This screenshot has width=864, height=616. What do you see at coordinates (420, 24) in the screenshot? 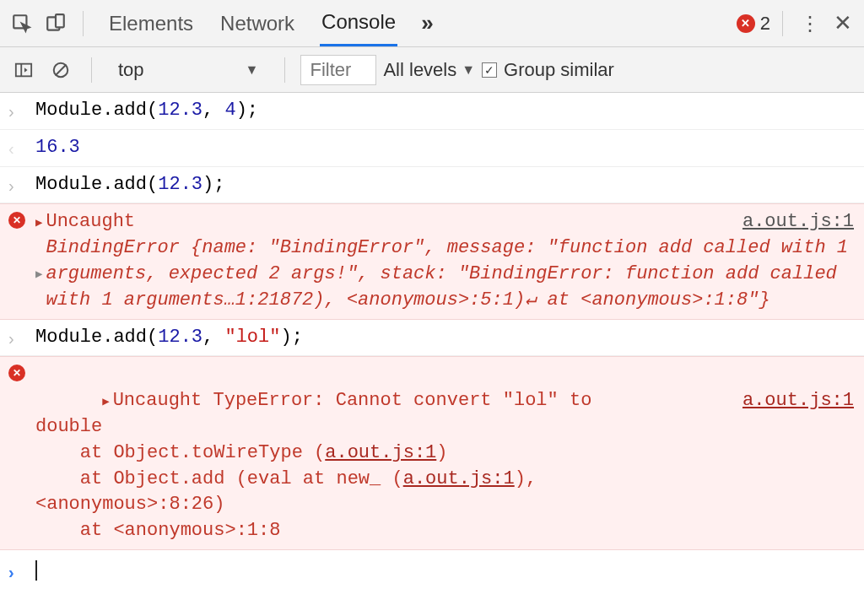
I see `panel-tabs: Elements Network Console »` at bounding box center [420, 24].